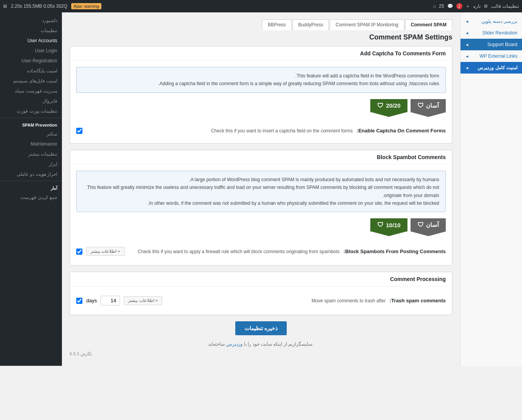 The image size is (522, 420). Describe the element at coordinates (261, 108) in the screenshot. I see `captcha-badge-wrap: 🛡 20/20 🛡 آسان` at that location.